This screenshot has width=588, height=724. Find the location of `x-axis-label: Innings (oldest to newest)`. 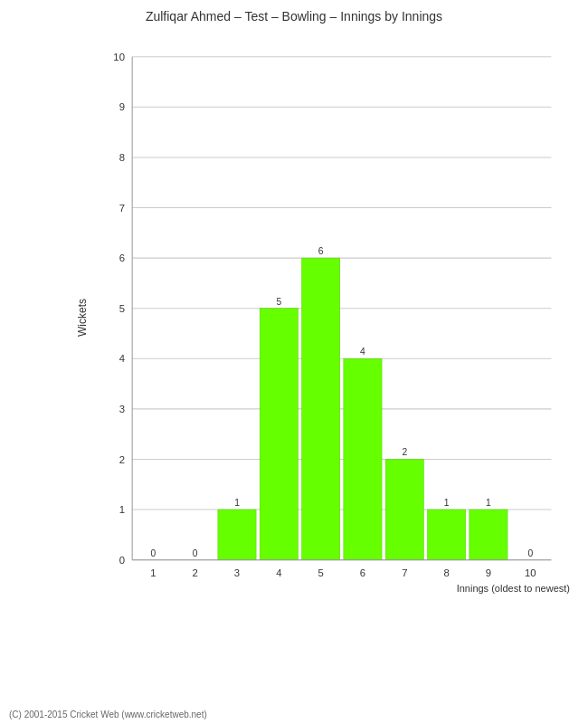

x-axis-label: Innings (oldest to newest) is located at coordinates (514, 588).